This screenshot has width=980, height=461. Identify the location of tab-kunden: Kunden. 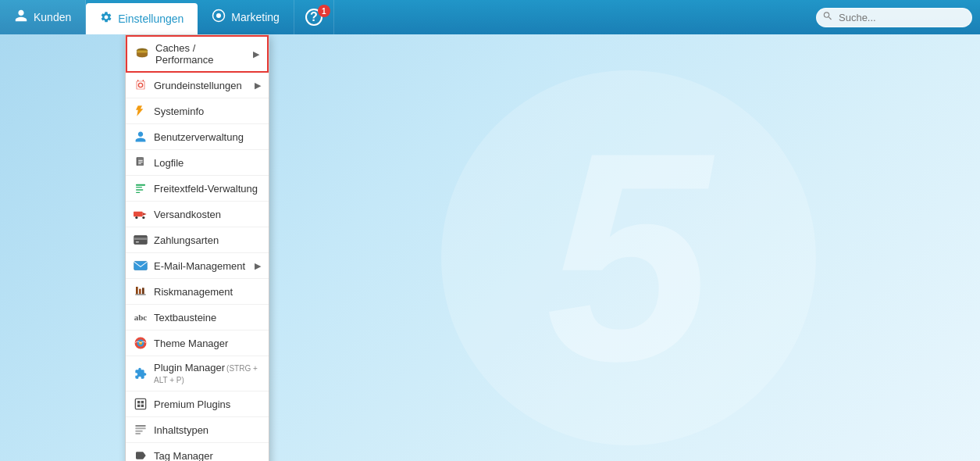
(43, 17).